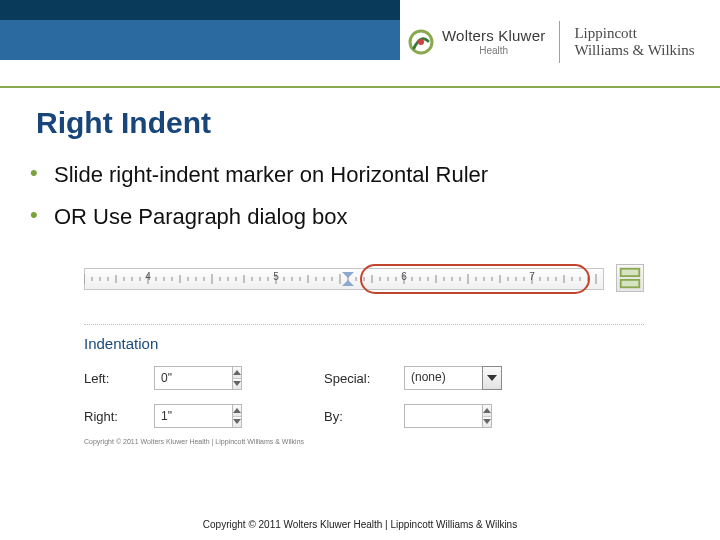  Describe the element at coordinates (276, 276) in the screenshot. I see `ruler-number: 5` at that location.